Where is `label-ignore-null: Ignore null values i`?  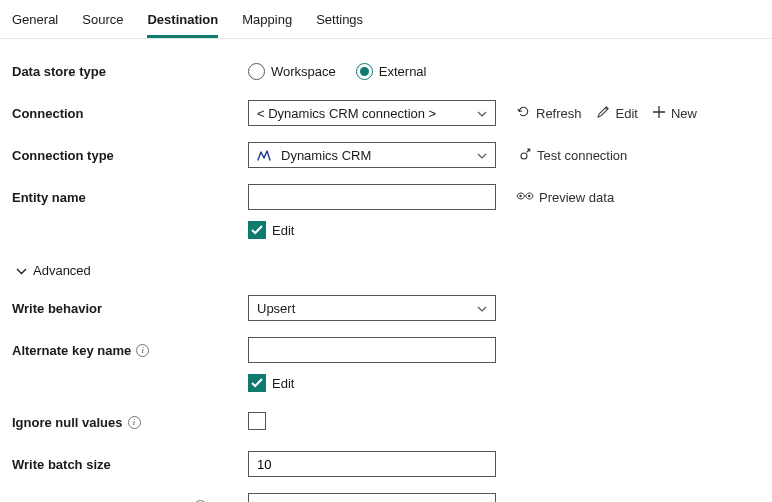 label-ignore-null: Ignore null values i is located at coordinates (130, 422).